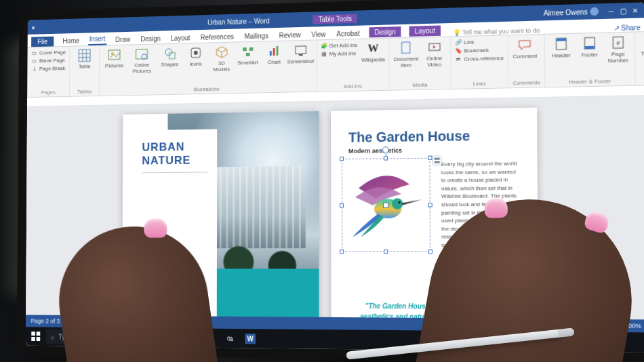 This screenshot has width=644, height=362. Describe the element at coordinates (115, 58) in the screenshot. I see `pictures-button: Pictures` at that location.